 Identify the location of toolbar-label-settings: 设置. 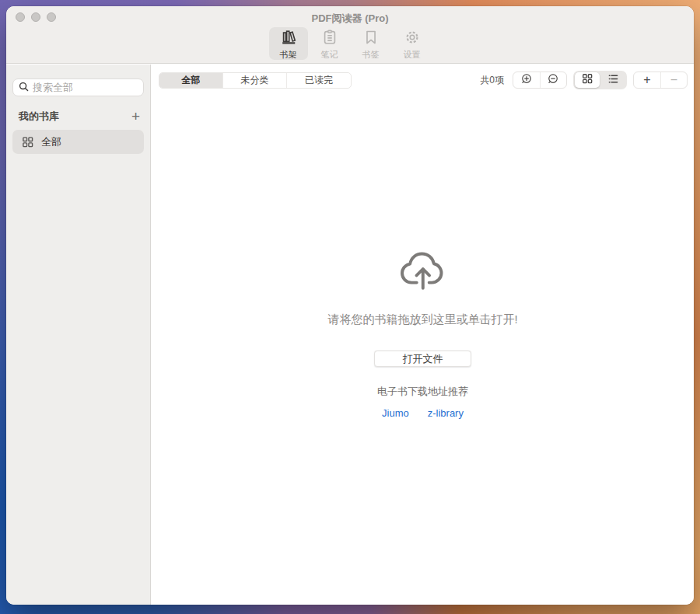
(412, 54).